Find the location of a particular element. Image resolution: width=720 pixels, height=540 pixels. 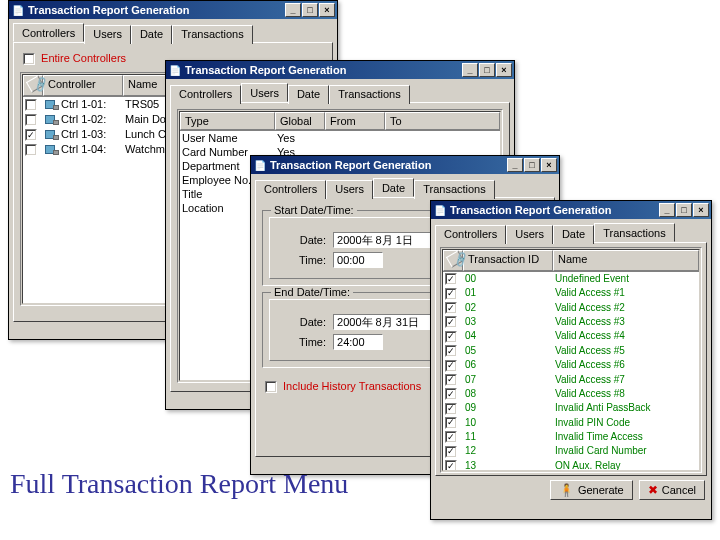

col-type: Type is located at coordinates (228, 121).